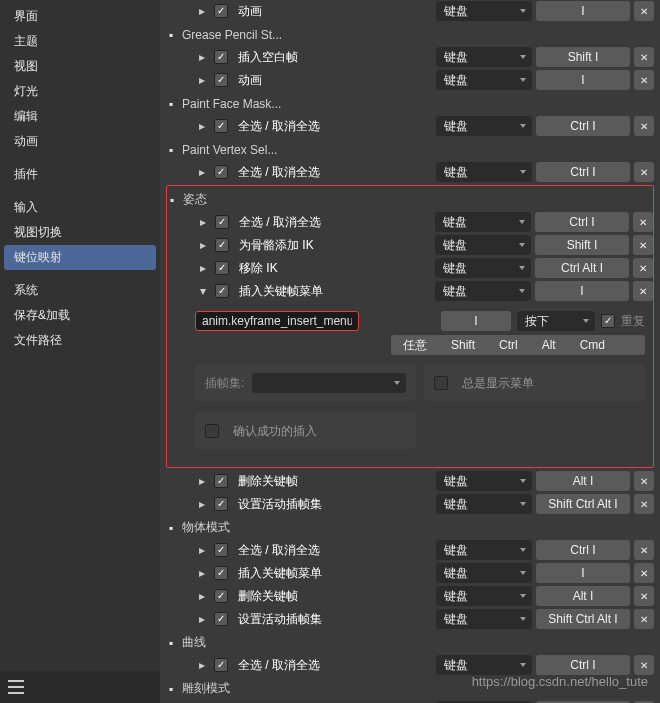 This screenshot has height=703, width=660. Describe the element at coordinates (583, 596) in the screenshot. I see `shortcut-button: Alt I` at that location.